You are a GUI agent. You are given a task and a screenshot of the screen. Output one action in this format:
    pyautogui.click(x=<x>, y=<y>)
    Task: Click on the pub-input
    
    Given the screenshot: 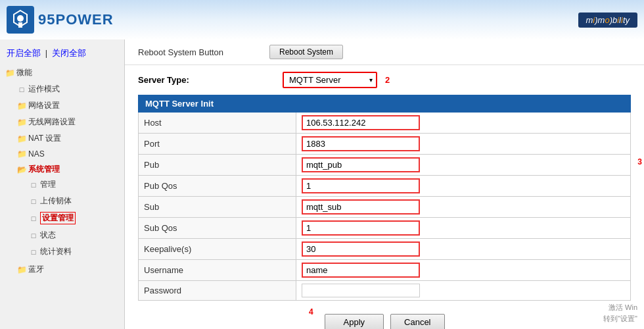 What is the action you would take?
    pyautogui.click(x=361, y=164)
    